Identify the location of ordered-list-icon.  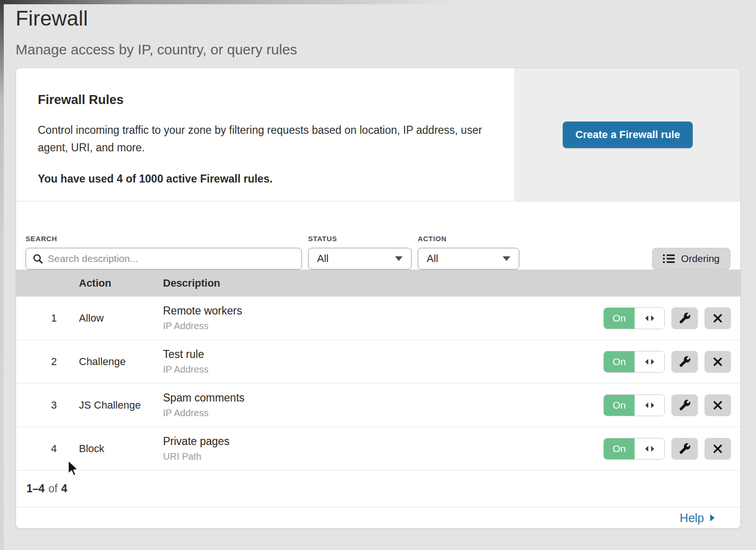
(669, 259).